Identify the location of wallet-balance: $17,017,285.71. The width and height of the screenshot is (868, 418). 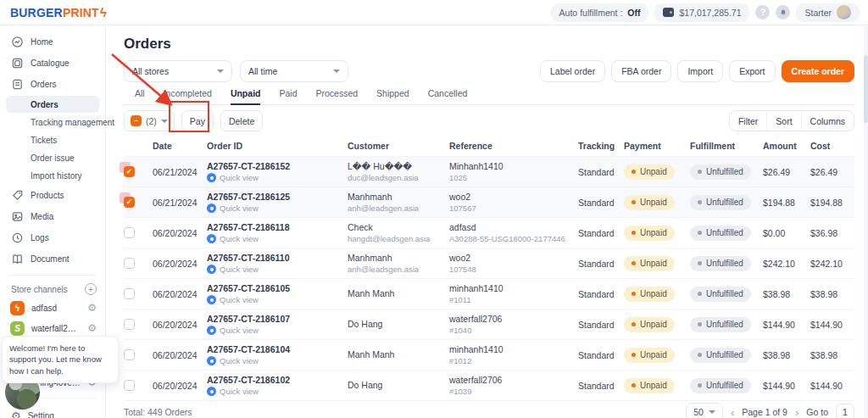
(702, 13).